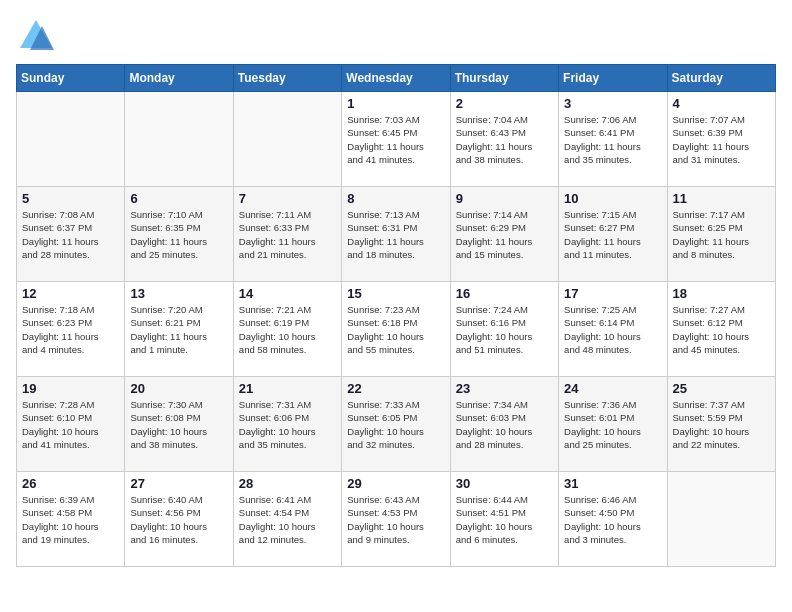 The width and height of the screenshot is (792, 612). What do you see at coordinates (504, 330) in the screenshot?
I see `calendar-cell: 16Sunrise: 7:24 AM Sunset: 6:16 PM Dayli…` at bounding box center [504, 330].